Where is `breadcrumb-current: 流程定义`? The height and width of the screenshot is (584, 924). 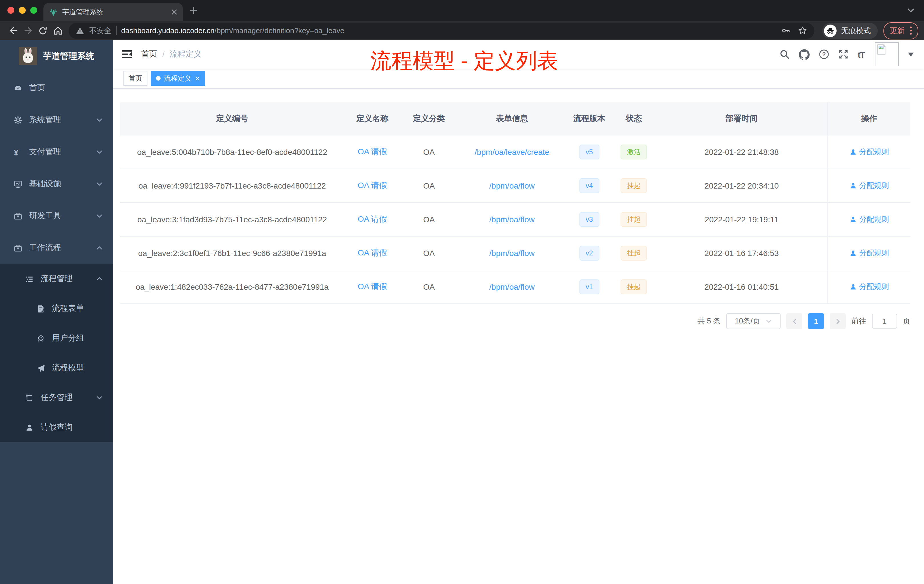
breadcrumb-current: 流程定义 is located at coordinates (186, 54).